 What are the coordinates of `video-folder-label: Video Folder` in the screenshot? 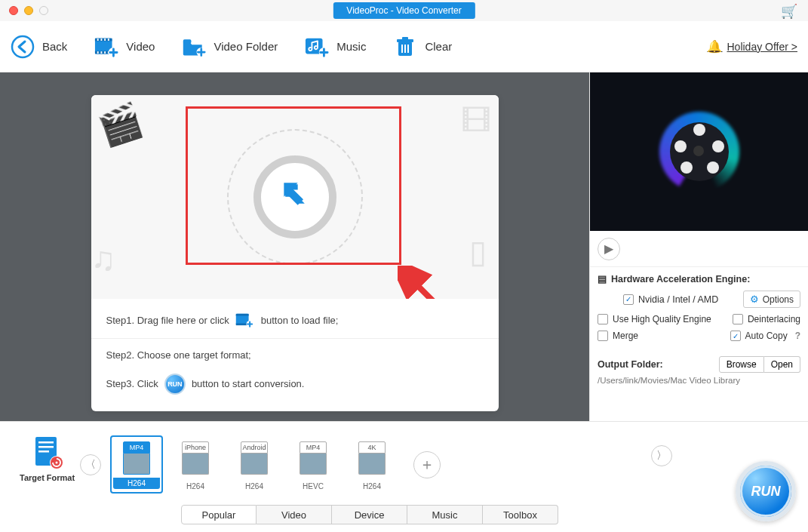 It's located at (246, 47).